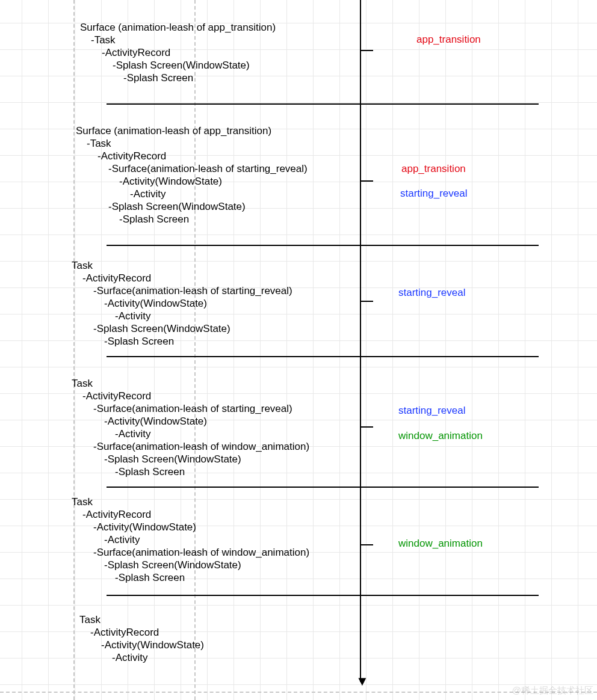 The height and width of the screenshot is (700, 597). What do you see at coordinates (360, 341) in the screenshot?
I see `timeline-axis` at bounding box center [360, 341].